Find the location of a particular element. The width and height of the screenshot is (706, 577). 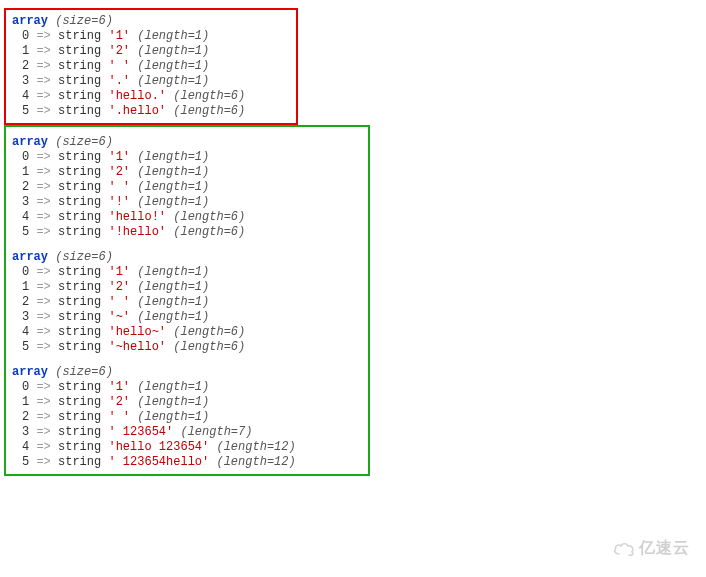

array-row: 5 => string '~hello' (length=6) is located at coordinates (192, 348).